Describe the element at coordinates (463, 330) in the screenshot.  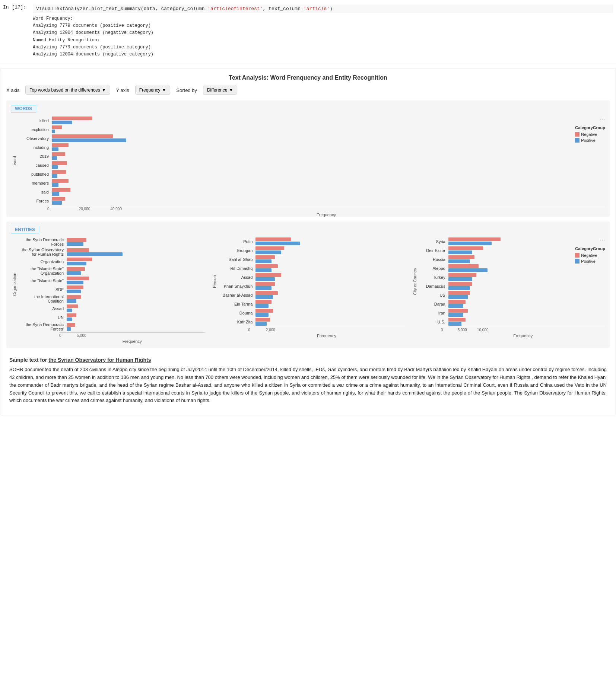
I see `city-tick-1: 5,000` at that location.